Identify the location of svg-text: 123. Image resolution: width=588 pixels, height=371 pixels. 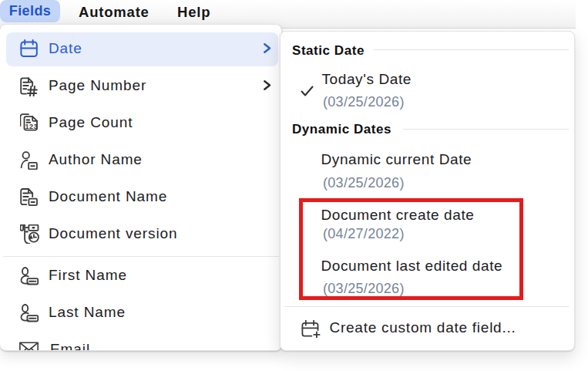
(31, 126).